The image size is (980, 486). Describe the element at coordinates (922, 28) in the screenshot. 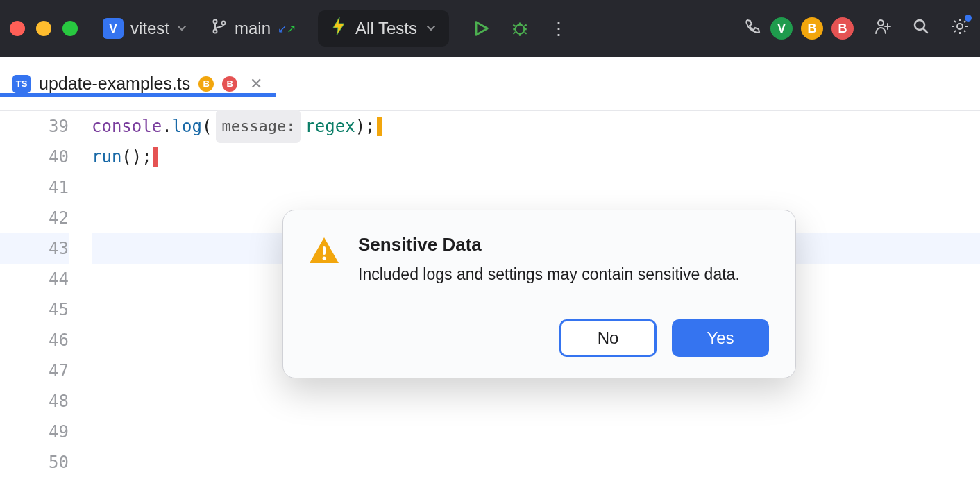

I see `toolbar-right-icons` at that location.